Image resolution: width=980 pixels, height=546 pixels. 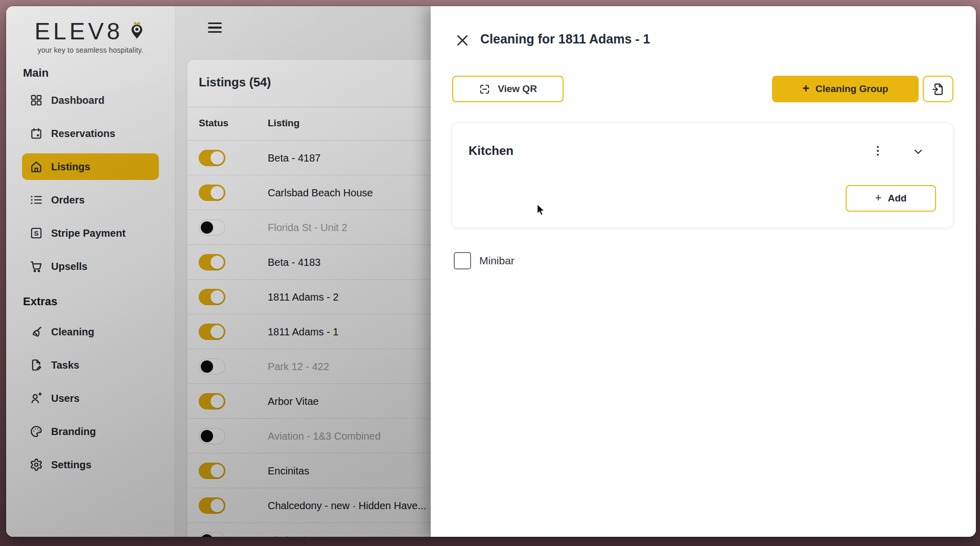 What do you see at coordinates (68, 200) in the screenshot?
I see `sidebar-item-label: Orders` at bounding box center [68, 200].